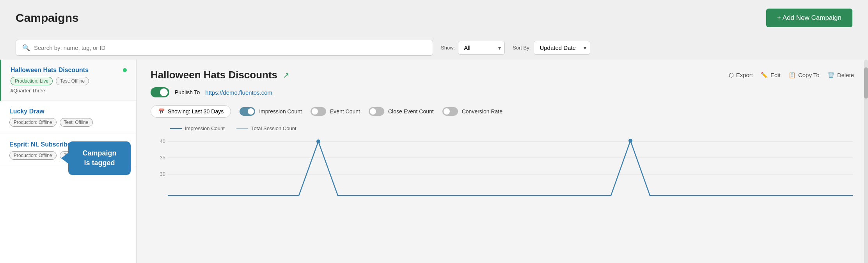 Image resolution: width=868 pixels, height=263 pixels. Describe the element at coordinates (69, 81) in the screenshot. I see `campaign-tags: Production: Live Test: Offline` at that location.